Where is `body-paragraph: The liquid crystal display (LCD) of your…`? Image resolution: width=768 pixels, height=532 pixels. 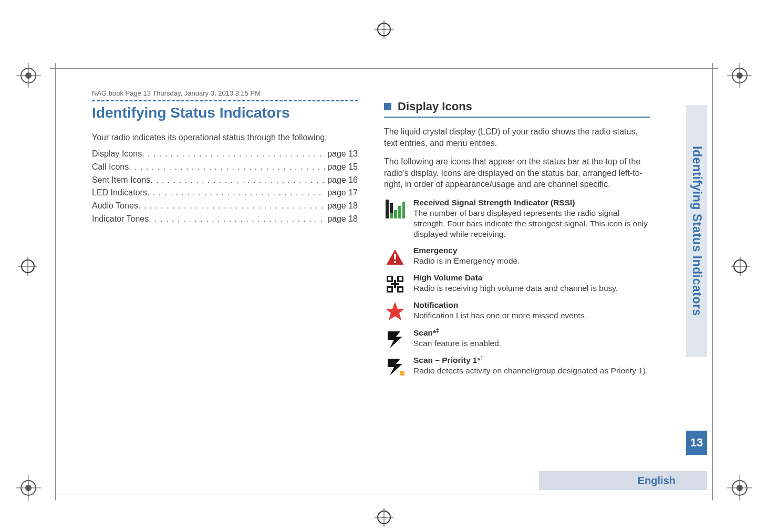 body-paragraph: The liquid crystal display (LCD) of your… is located at coordinates (517, 138).